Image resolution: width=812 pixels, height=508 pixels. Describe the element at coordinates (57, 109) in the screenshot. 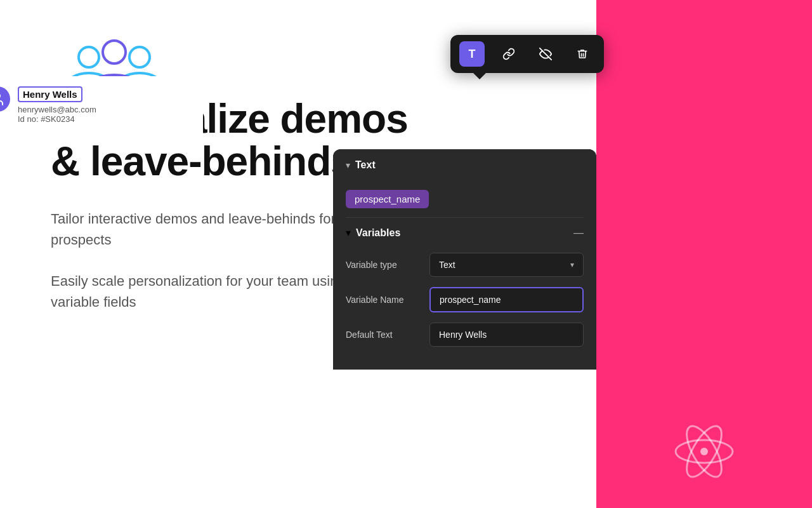

I see `profile-email: henrywells@abc.com` at that location.